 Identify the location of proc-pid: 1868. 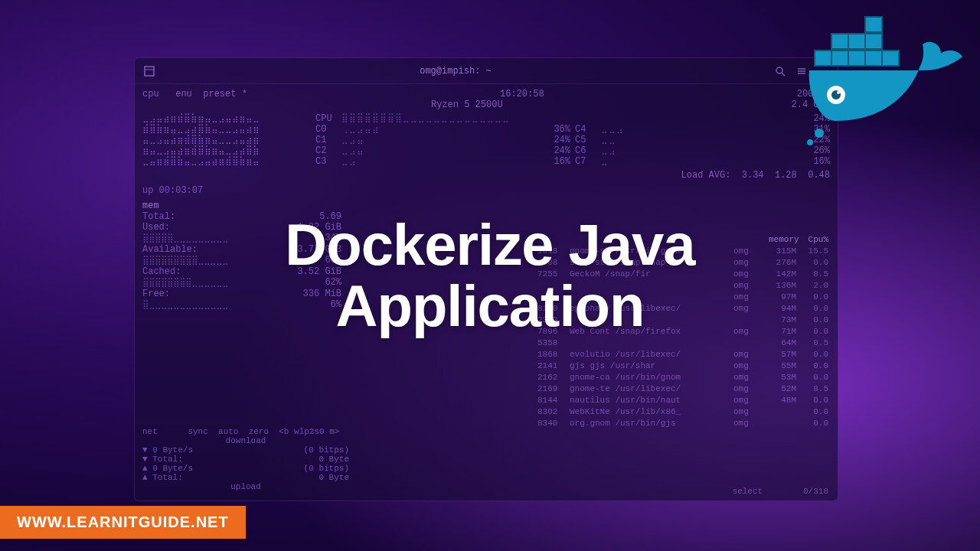
(554, 355).